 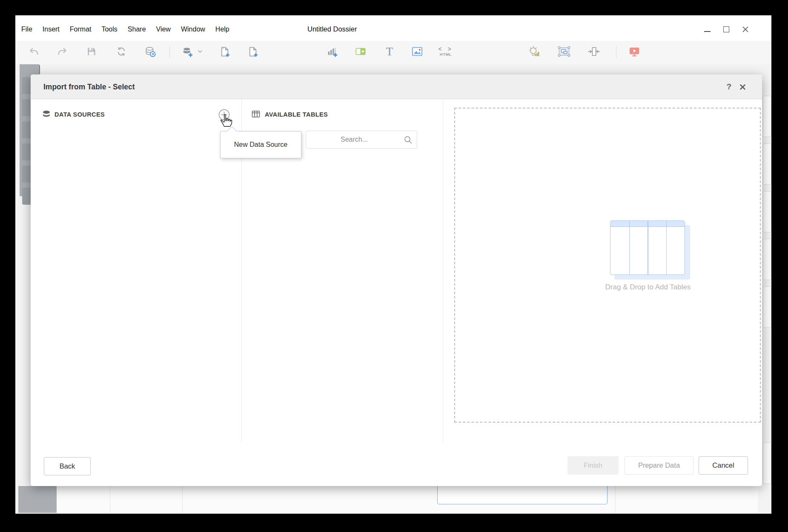 I want to click on dialog-help-button: ?, so click(x=729, y=87).